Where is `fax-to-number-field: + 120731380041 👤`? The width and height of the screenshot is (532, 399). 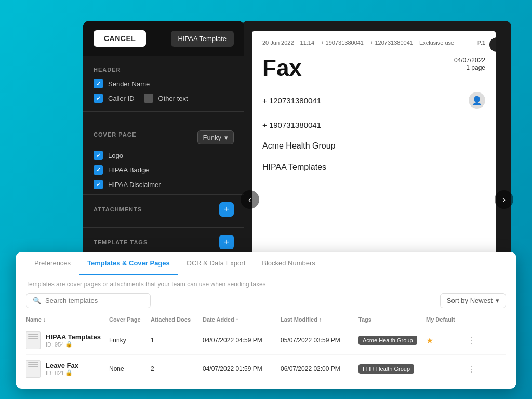 fax-to-number-field: + 120731380041 👤 is located at coordinates (374, 101).